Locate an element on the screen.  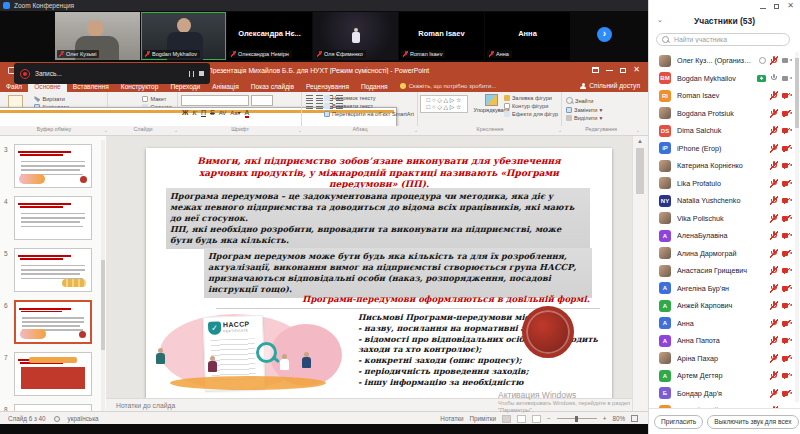
italic-button: К is located at coordinates (194, 113).